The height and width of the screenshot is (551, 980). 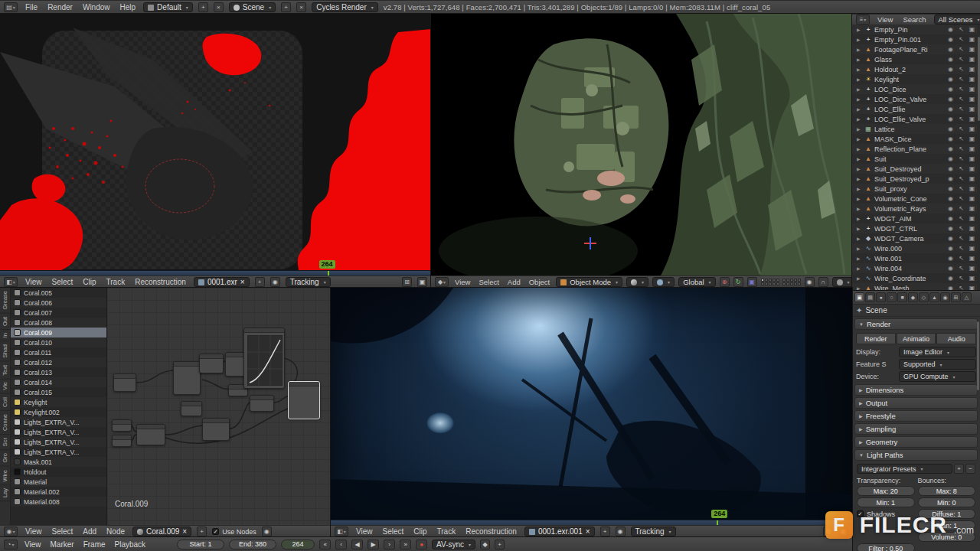 What do you see at coordinates (462, 282) in the screenshot?
I see `viewport-menu-item: View` at bounding box center [462, 282].